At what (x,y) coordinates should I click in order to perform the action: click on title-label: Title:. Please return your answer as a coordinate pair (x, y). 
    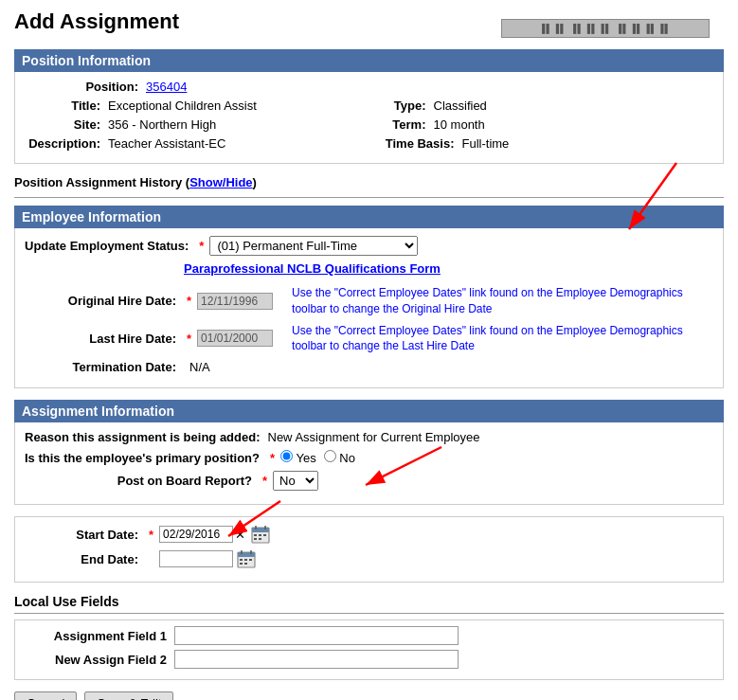
    Looking at the image, I should click on (63, 106).